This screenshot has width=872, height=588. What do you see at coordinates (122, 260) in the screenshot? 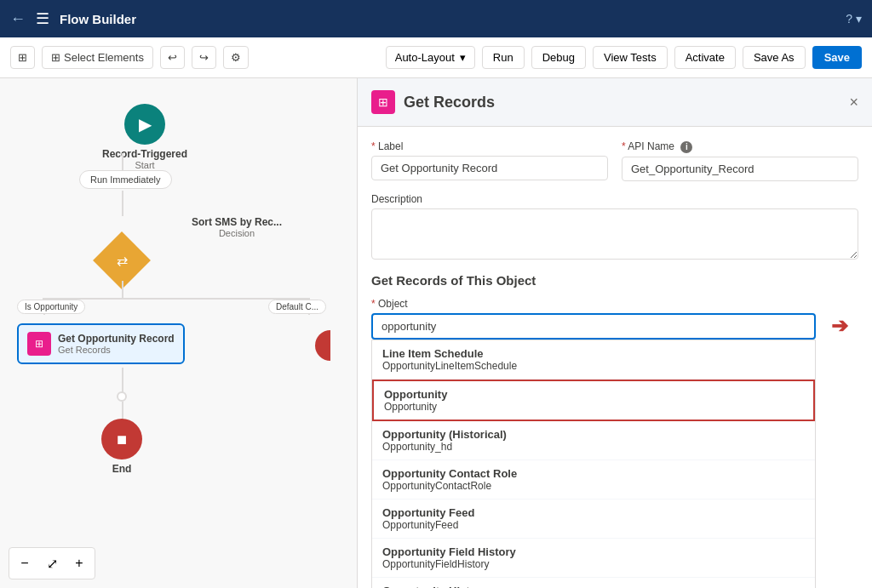
I see `decision-diamond: ⇄` at bounding box center [122, 260].